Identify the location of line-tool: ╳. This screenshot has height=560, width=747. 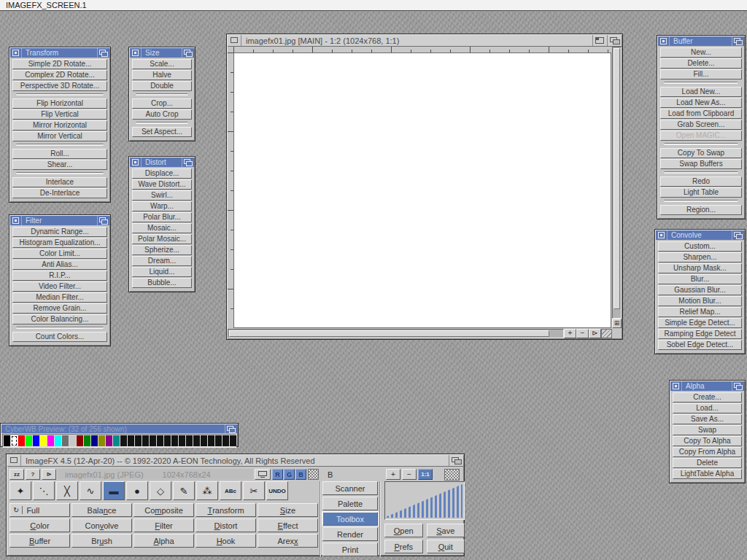
(67, 491).